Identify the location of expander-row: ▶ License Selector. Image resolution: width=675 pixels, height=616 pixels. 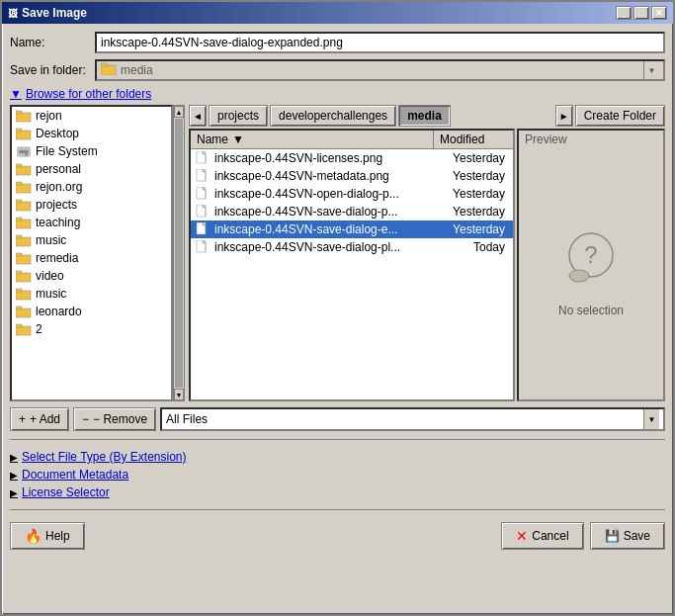
(338, 492).